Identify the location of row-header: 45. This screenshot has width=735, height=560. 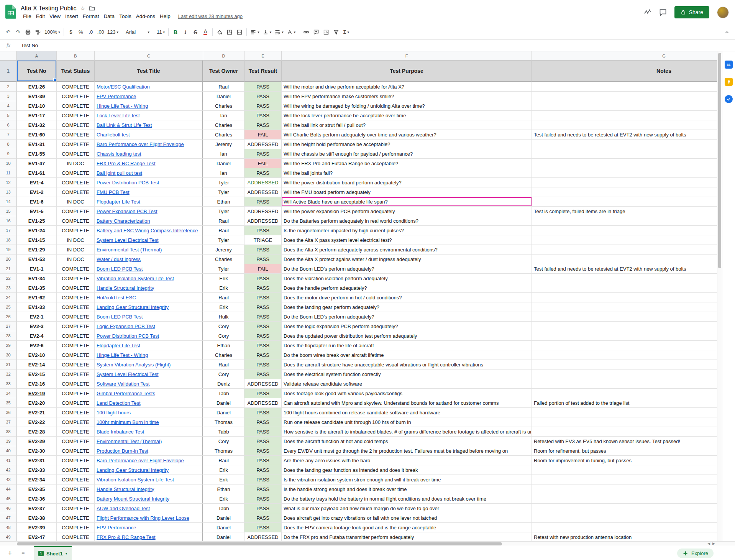
(8, 499).